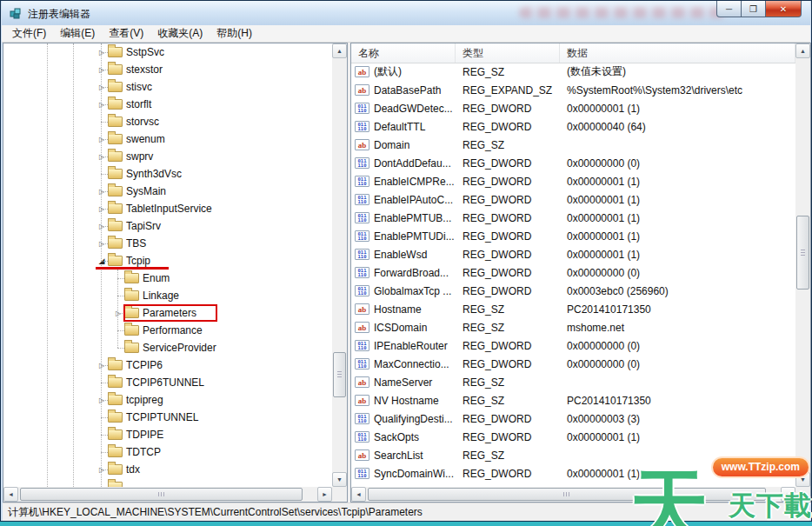 The width and height of the screenshot is (812, 526). I want to click on value-row-hostname: abHostnameREG_SZPC201410171350, so click(574, 310).